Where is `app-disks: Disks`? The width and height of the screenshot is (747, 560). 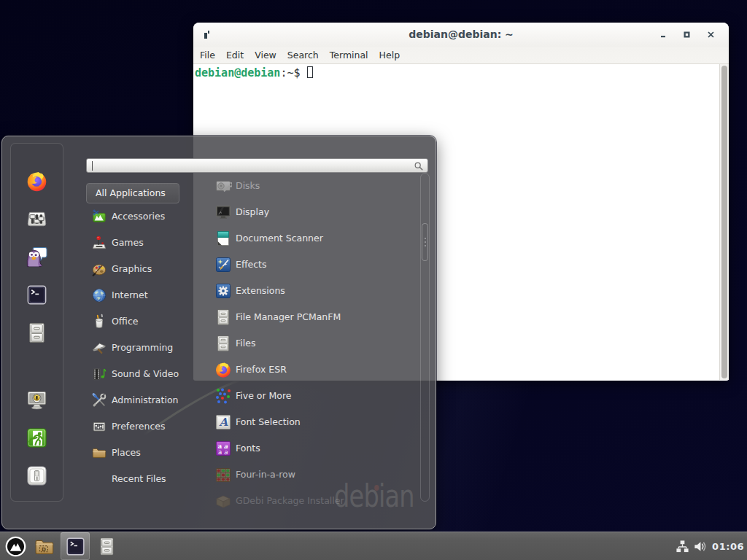 app-disks: Disks is located at coordinates (316, 186).